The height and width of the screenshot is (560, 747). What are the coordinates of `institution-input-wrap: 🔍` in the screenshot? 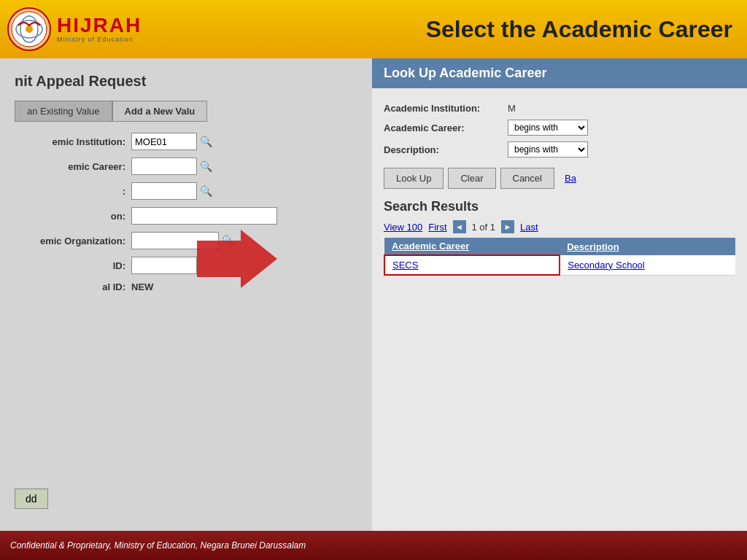 It's located at (172, 141).